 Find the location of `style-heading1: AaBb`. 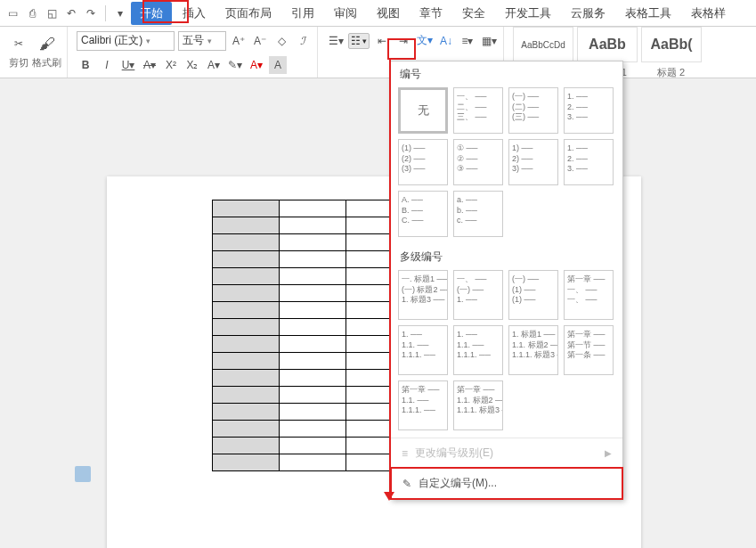

style-heading1: AaBb is located at coordinates (607, 45).